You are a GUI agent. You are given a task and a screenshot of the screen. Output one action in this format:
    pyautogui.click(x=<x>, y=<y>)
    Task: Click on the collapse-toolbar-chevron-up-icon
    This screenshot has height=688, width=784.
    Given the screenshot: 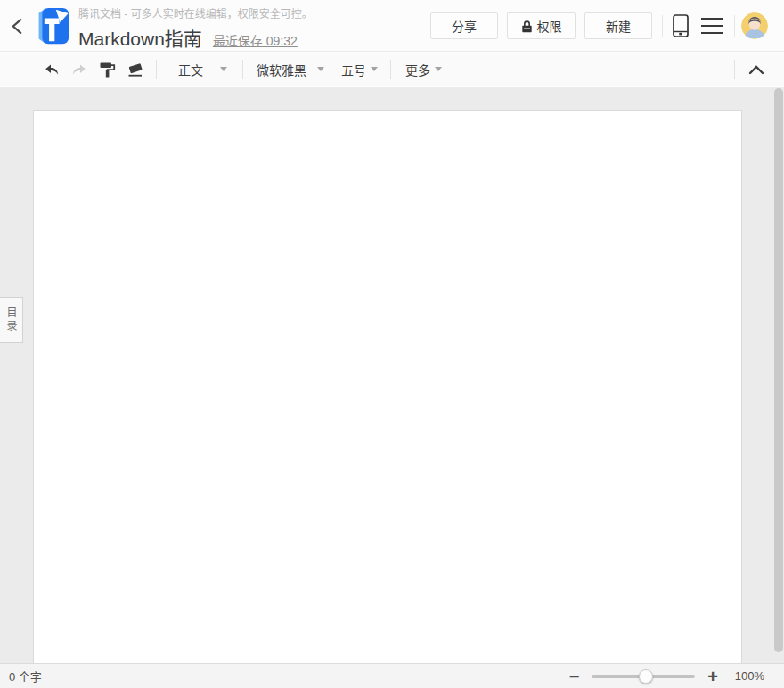 What is the action you would take?
    pyautogui.click(x=756, y=70)
    